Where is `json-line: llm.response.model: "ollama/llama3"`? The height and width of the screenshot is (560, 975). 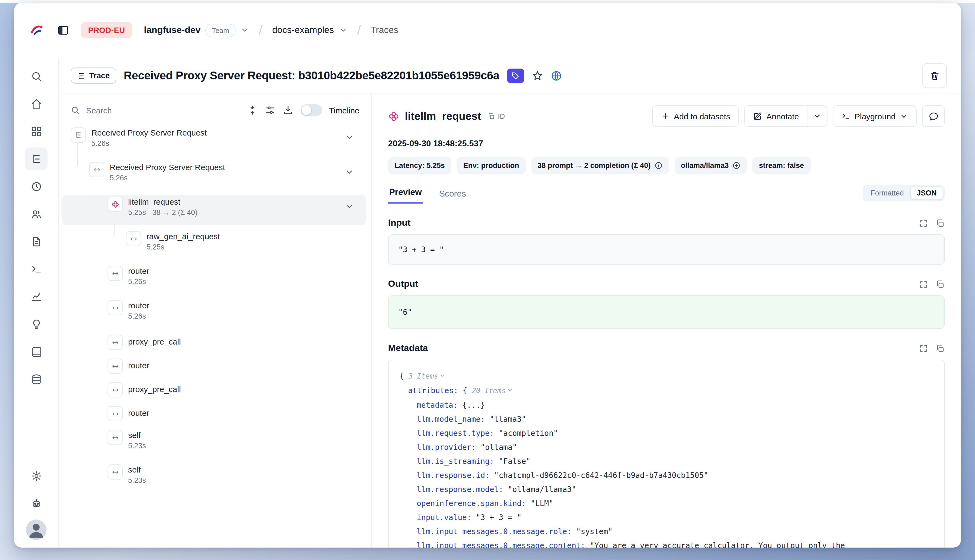
json-line: llm.response.model: "ollama/llama3" is located at coordinates (667, 489).